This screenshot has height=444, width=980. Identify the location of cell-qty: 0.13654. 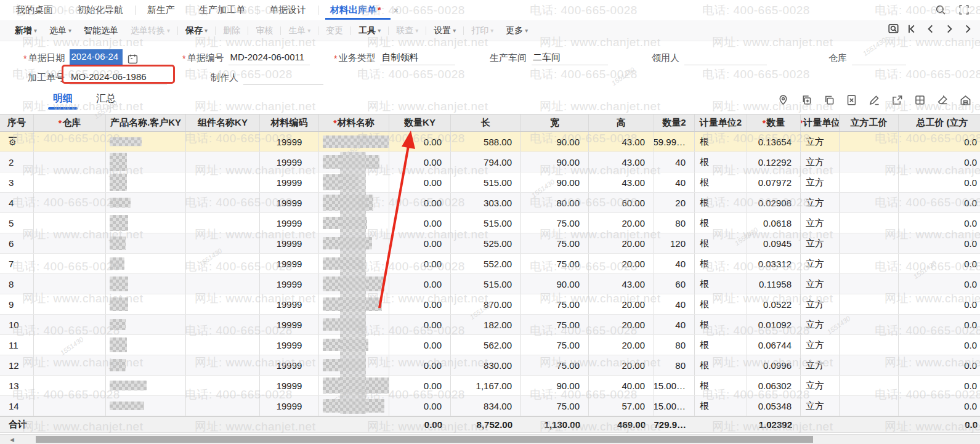
(774, 142).